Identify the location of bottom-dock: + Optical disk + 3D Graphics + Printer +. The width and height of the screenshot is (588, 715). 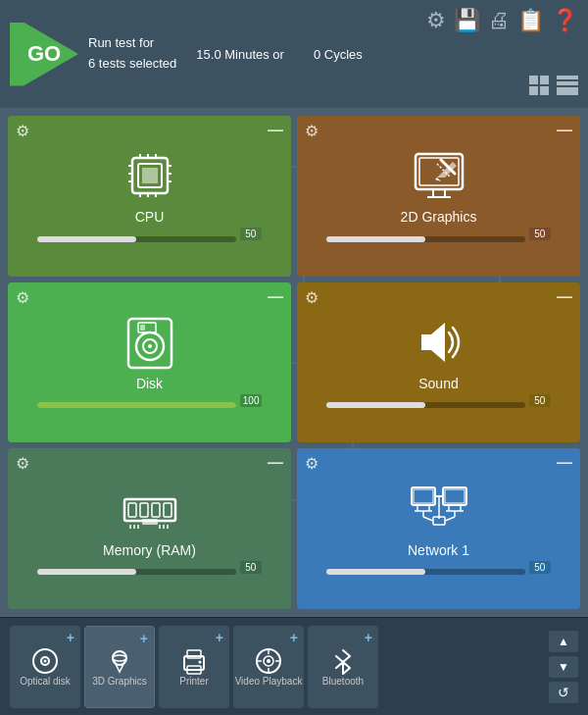
(294, 666).